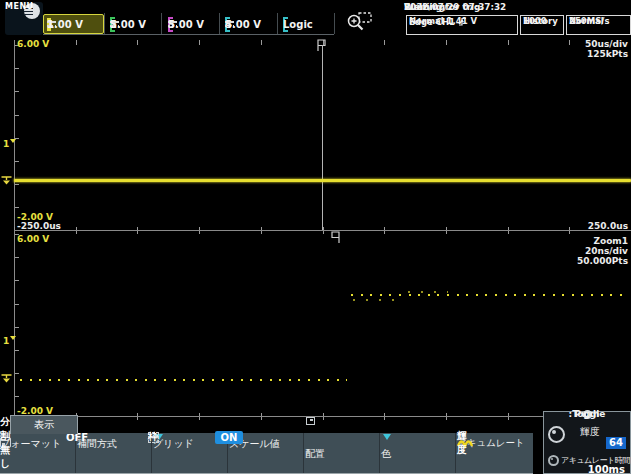 The image size is (631, 474). Describe the element at coordinates (462, 25) in the screenshot. I see `trigger-settings-box: Edge CH1 Normal 1.41 V` at that location.